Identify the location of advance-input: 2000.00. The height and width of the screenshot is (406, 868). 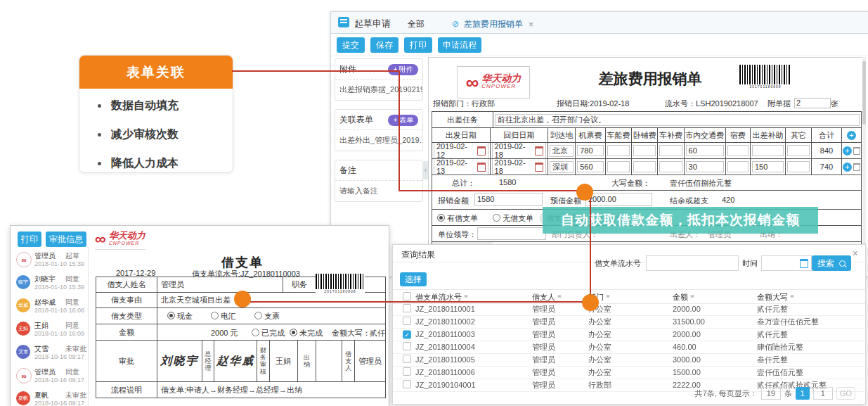
(618, 200).